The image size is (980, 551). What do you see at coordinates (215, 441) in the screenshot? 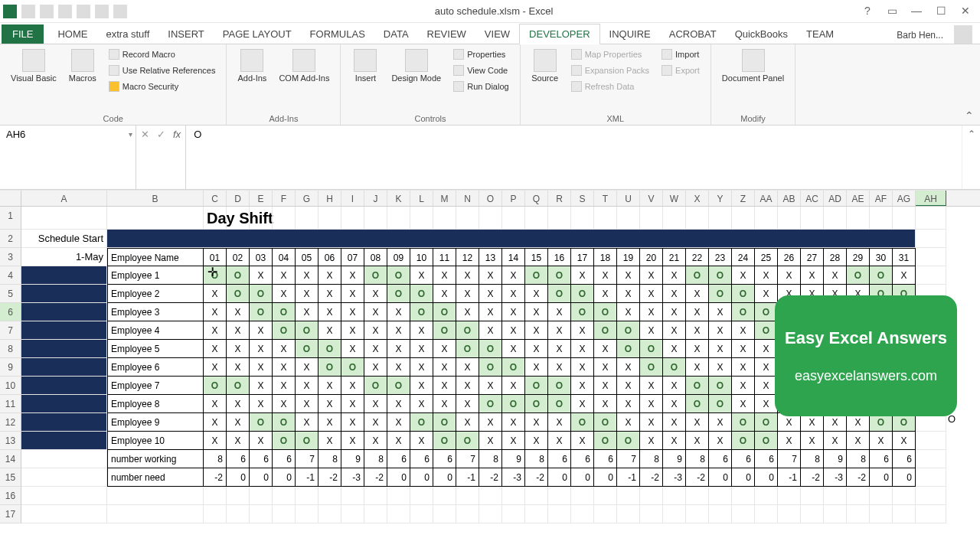
I see `cell-emp10-day1: X` at bounding box center [215, 441].